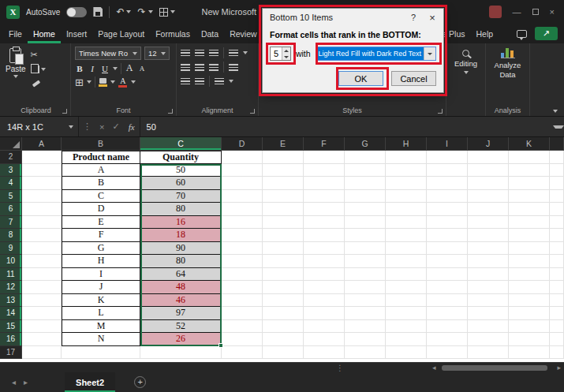 The width and height of the screenshot is (564, 392). What do you see at coordinates (243, 33) in the screenshot?
I see `tab-review: Review` at bounding box center [243, 33].